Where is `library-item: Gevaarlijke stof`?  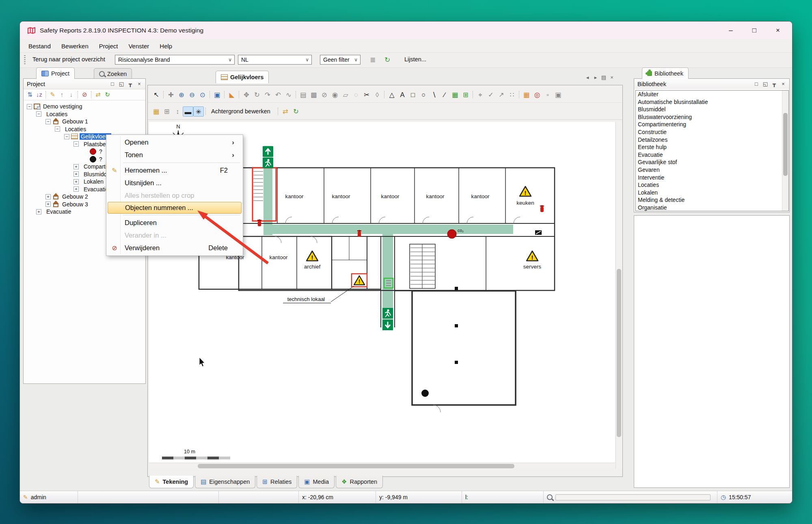
library-item: Gevaarlijke stof is located at coordinates (712, 162).